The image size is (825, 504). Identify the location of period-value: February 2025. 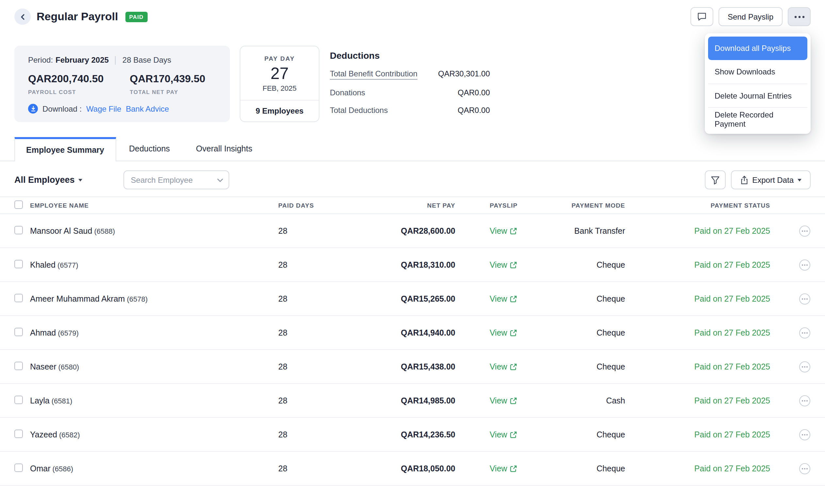
(82, 60).